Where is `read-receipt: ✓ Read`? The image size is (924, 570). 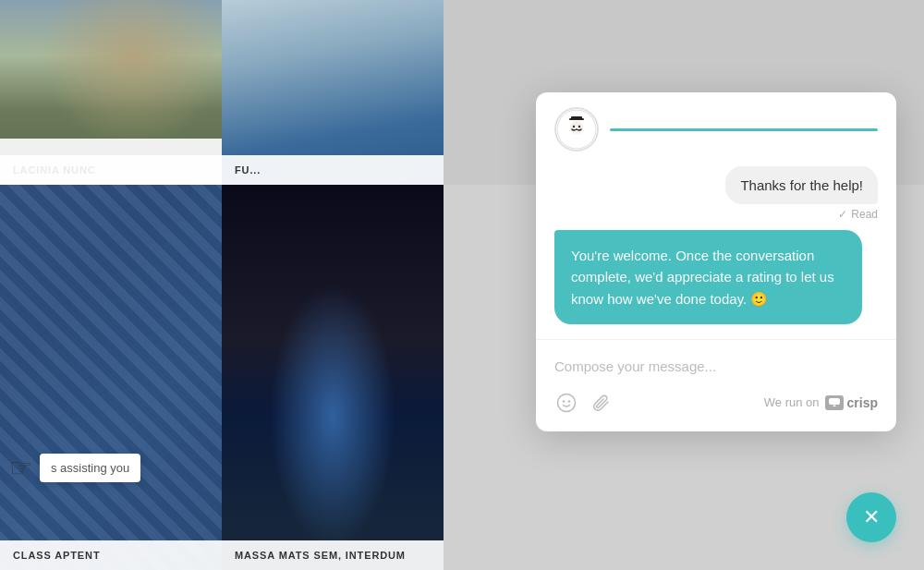 read-receipt: ✓ Read is located at coordinates (857, 214).